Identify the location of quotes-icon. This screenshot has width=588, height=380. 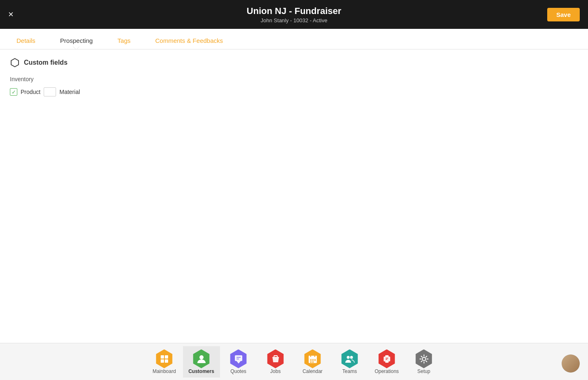
(239, 359).